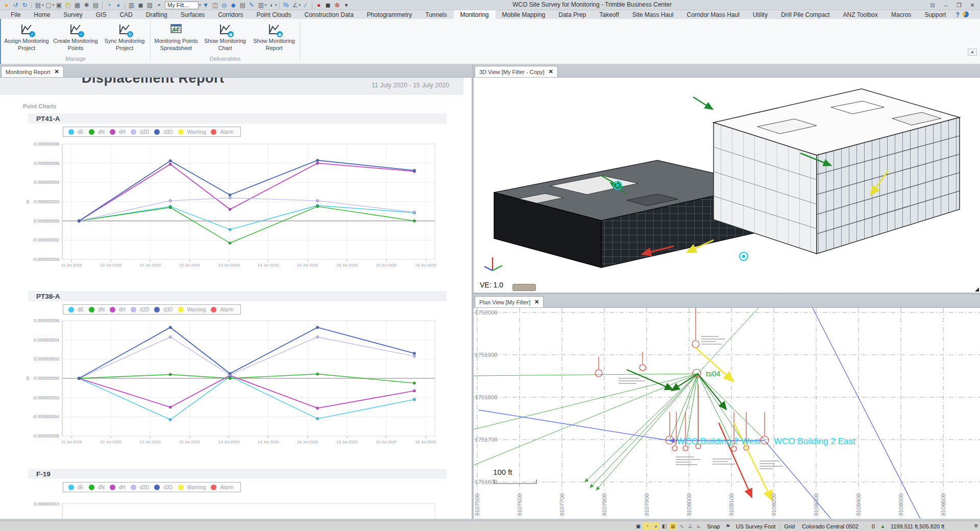  I want to click on ribbon-tab-data-prep: Data Prep, so click(572, 14).